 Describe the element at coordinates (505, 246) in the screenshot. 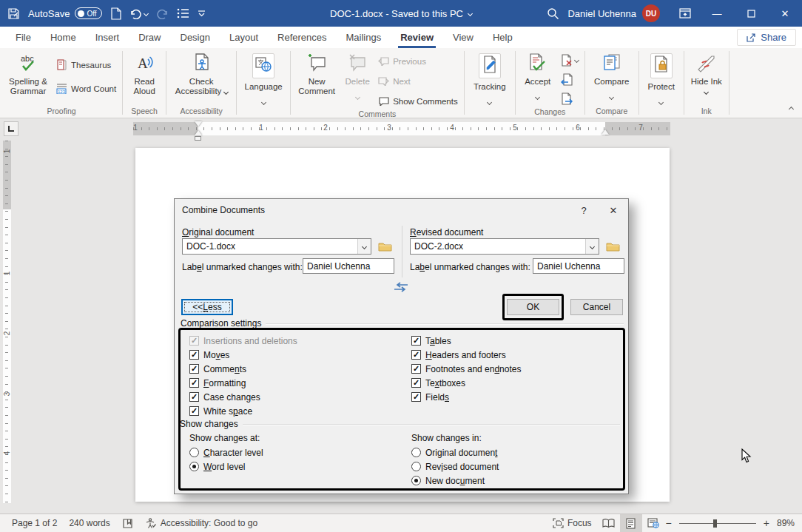

I see `revised-document-combobox: DOC-2.docx` at that location.